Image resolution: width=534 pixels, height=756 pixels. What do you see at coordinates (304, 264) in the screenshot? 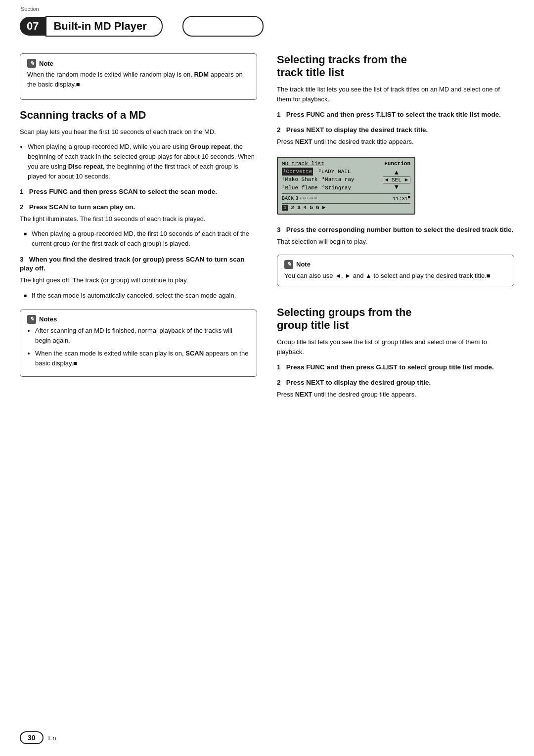
I see `note-track-label: Note` at bounding box center [304, 264].